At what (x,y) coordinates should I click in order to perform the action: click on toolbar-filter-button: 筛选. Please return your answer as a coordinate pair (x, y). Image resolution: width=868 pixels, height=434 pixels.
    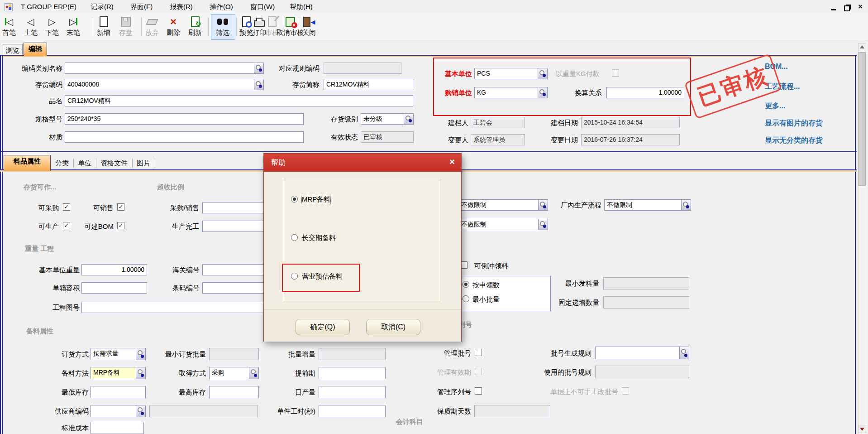
    Looking at the image, I should click on (223, 27).